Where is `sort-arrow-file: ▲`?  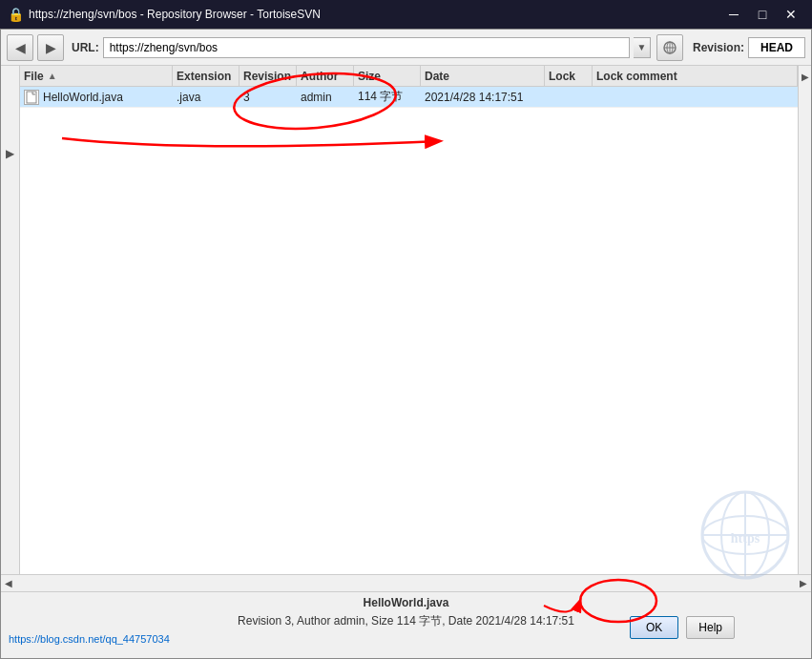
sort-arrow-file: ▲ is located at coordinates (52, 76).